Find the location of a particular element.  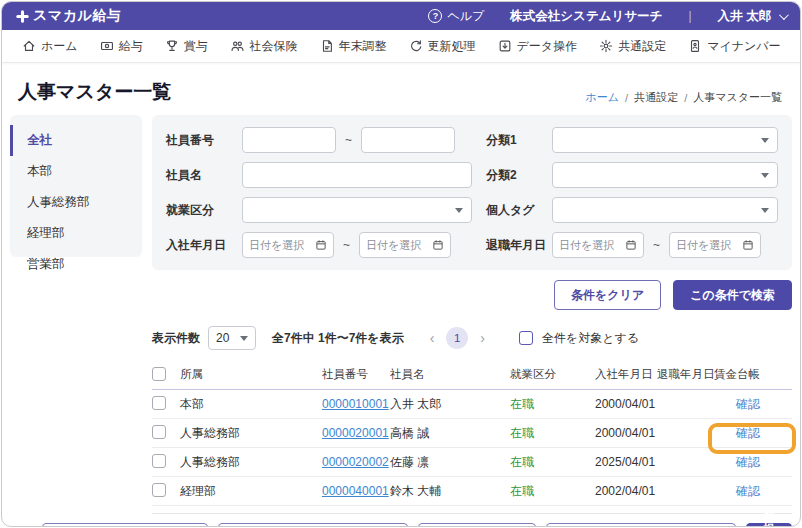

hire-date-to-picker: 日付を選択 is located at coordinates (405, 245).